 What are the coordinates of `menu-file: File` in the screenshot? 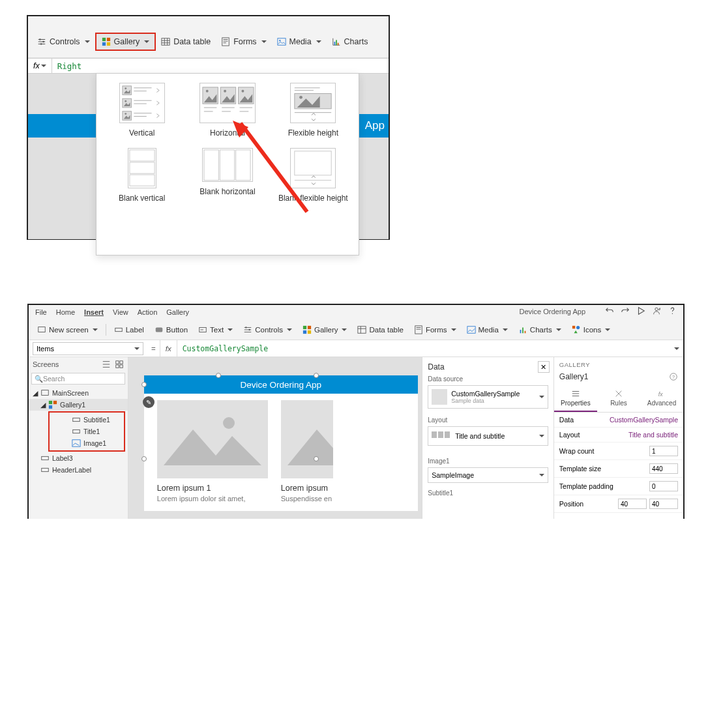 It's located at (41, 312).